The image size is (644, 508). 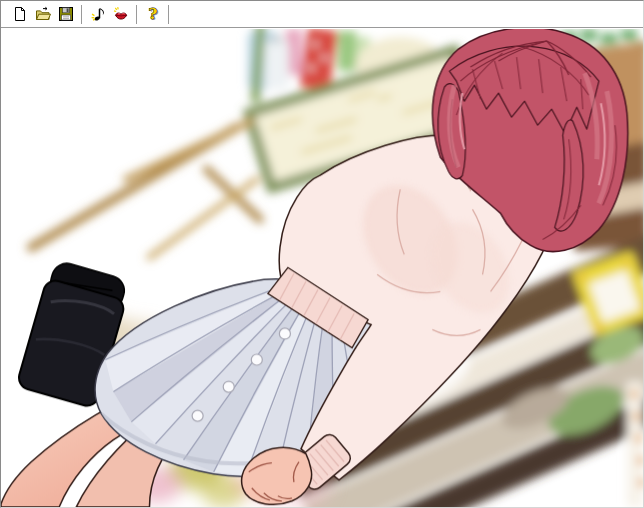 What do you see at coordinates (66, 14) in the screenshot?
I see `save-file-button` at bounding box center [66, 14].